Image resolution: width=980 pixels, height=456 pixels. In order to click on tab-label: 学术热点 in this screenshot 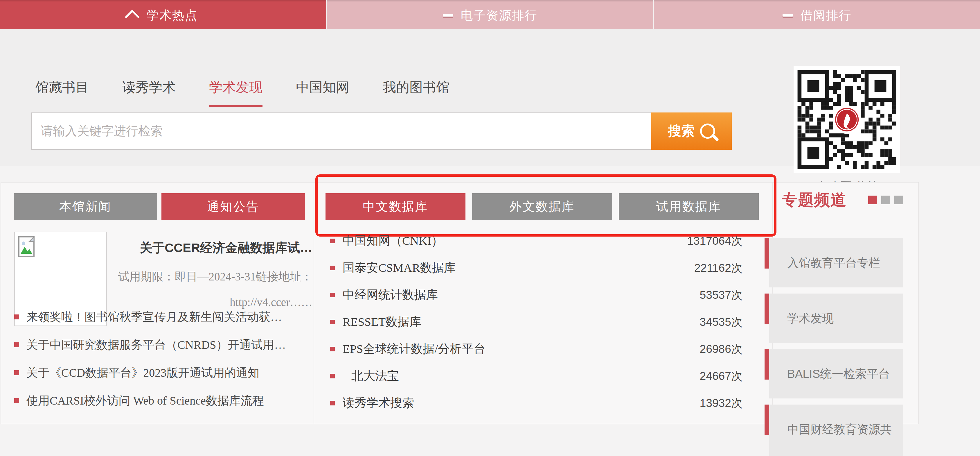, I will do `click(172, 15)`.